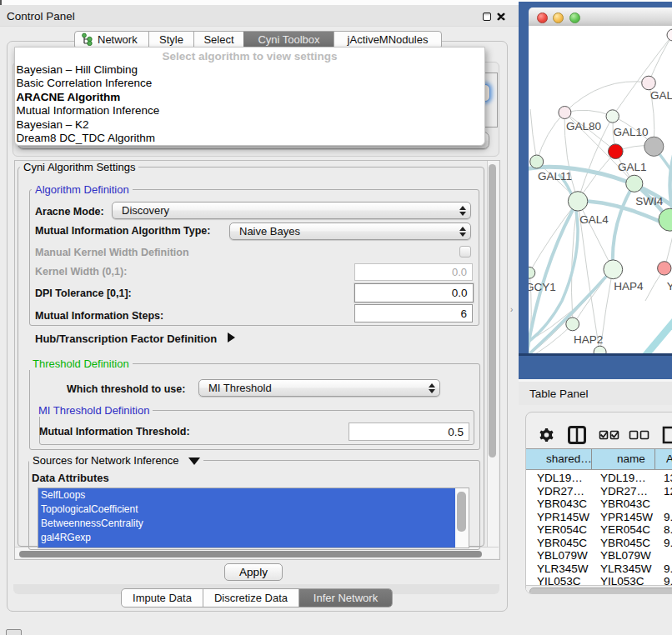  Describe the element at coordinates (661, 95) in the screenshot. I see `svg-text: GAL2` at that location.